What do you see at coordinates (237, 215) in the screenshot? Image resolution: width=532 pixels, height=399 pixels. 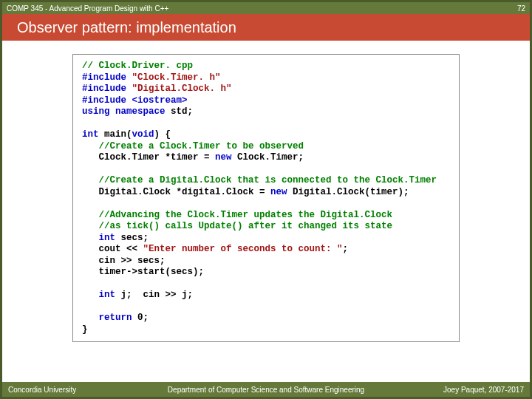 I see `code-comment: //Advancing the Clock.Timer updates the …` at bounding box center [237, 215].